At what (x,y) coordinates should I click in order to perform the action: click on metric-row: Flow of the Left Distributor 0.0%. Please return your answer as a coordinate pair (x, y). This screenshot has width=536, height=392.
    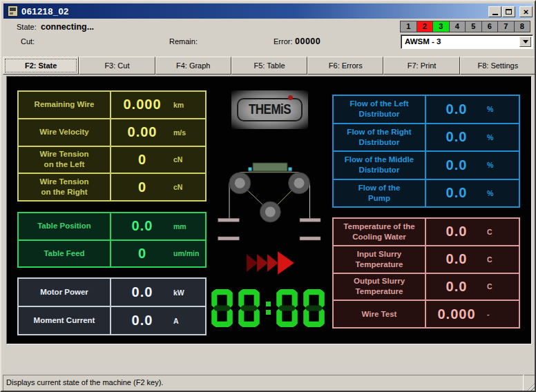
    Looking at the image, I should click on (426, 109).